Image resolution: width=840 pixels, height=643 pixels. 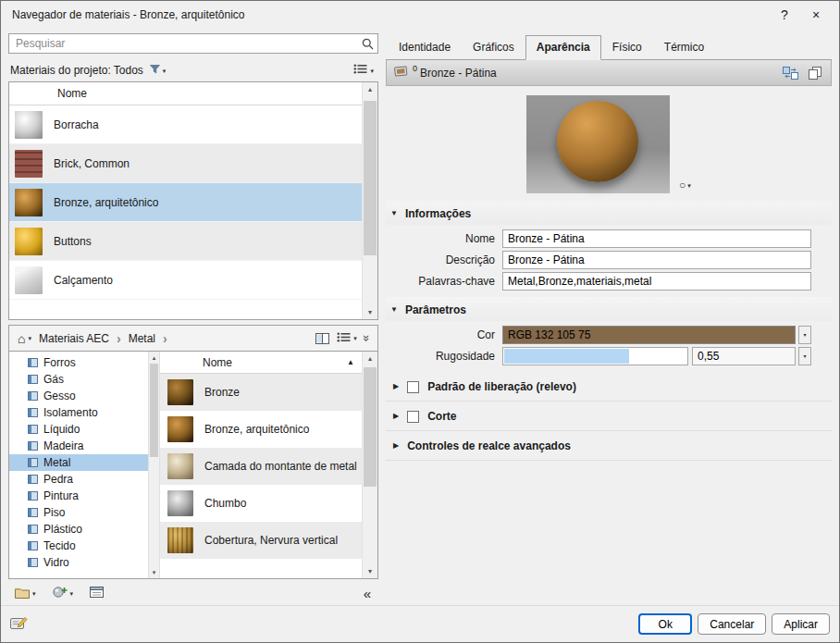 I want to click on library-row-cobertura: Cobertura, Nervura vertical, so click(x=261, y=540).